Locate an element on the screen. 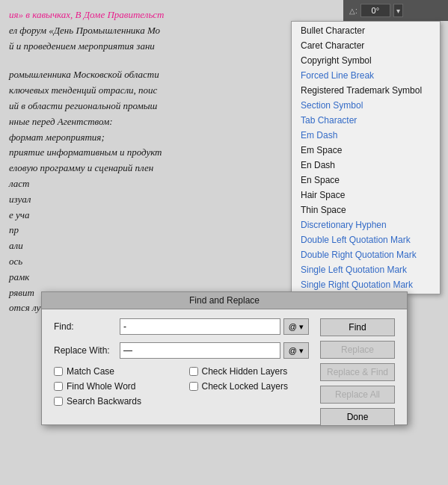  dropdown-item-single-left-quote: Single Left Quotation Mark is located at coordinates (366, 270).